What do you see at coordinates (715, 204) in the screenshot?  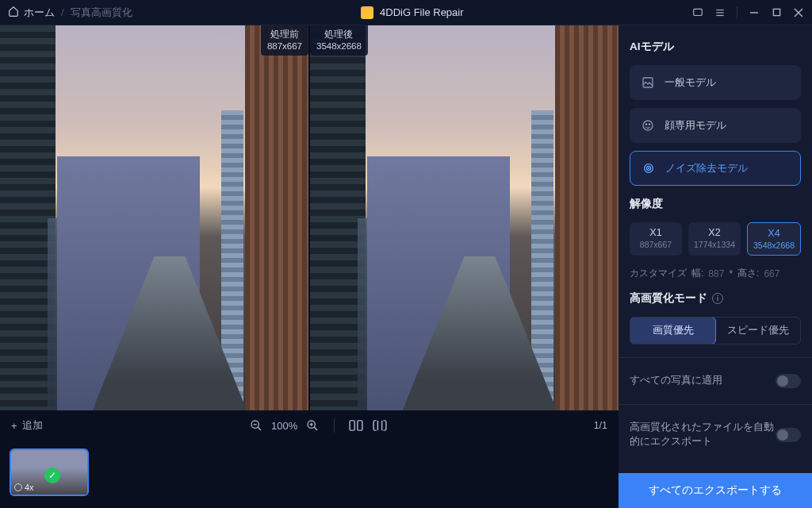 I see `resolution-title: 解像度` at bounding box center [715, 204].